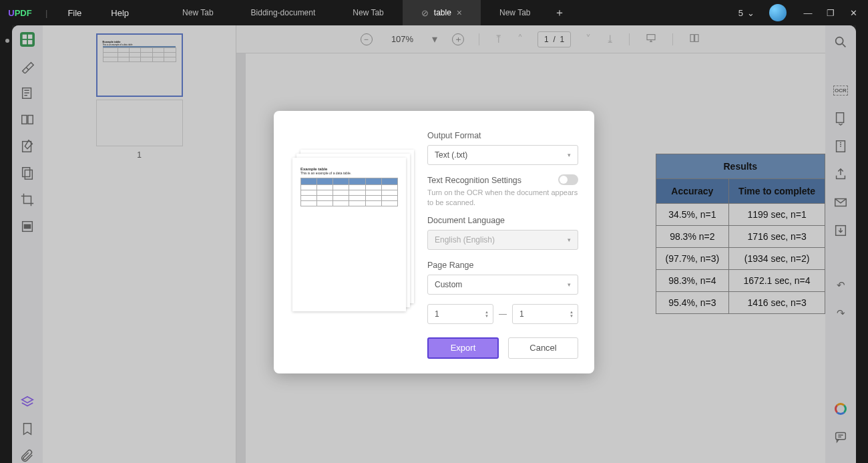 This screenshot has width=868, height=463. Describe the element at coordinates (451, 155) in the screenshot. I see `select-value: Text (.txt)` at that location.